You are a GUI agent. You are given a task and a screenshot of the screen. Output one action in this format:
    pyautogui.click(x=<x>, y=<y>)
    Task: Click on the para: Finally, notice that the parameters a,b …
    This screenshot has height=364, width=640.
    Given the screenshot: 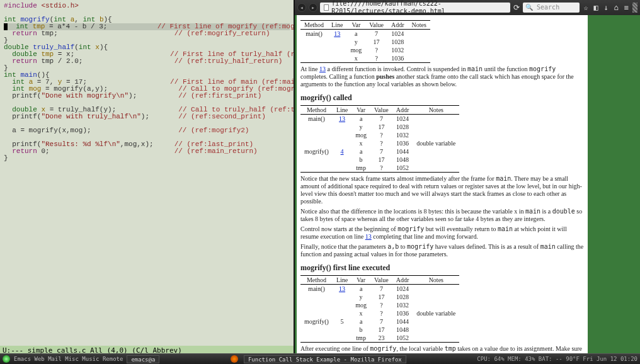 What is the action you would take?
    pyautogui.click(x=442, y=251)
    